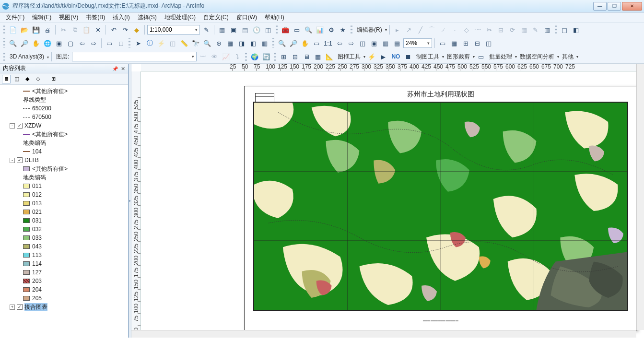  Describe the element at coordinates (59, 43) in the screenshot. I see `fixed-zoom-in-button: ▣` at that location.